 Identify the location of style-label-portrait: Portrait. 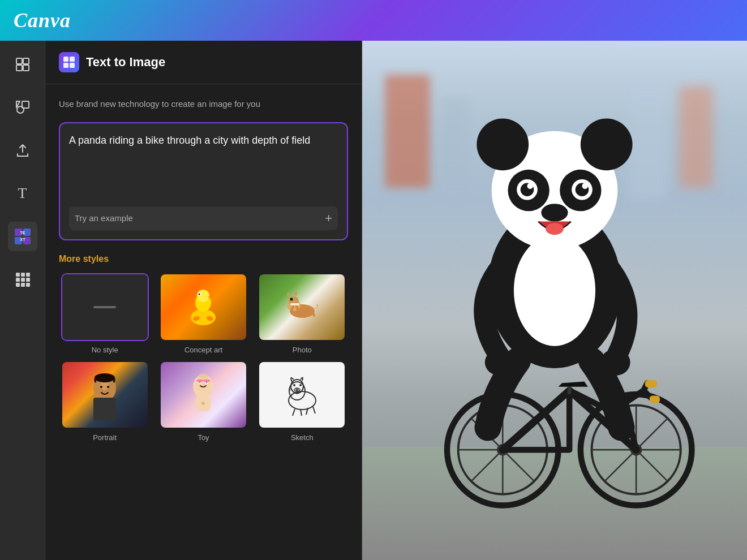
(105, 438).